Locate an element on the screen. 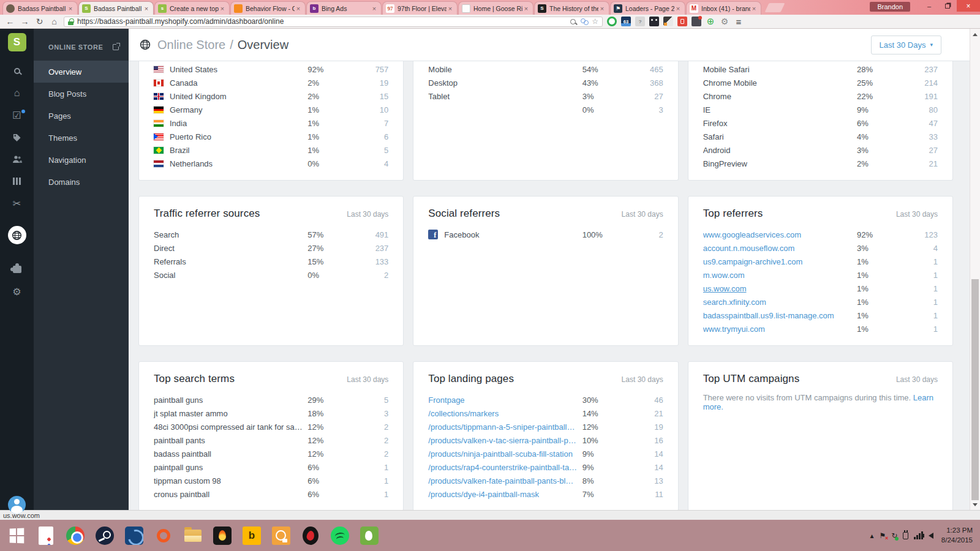 This screenshot has width=980, height=551. landing-page-link: /products/valken-fate-paintball-pants-bl… is located at coordinates (505, 481).